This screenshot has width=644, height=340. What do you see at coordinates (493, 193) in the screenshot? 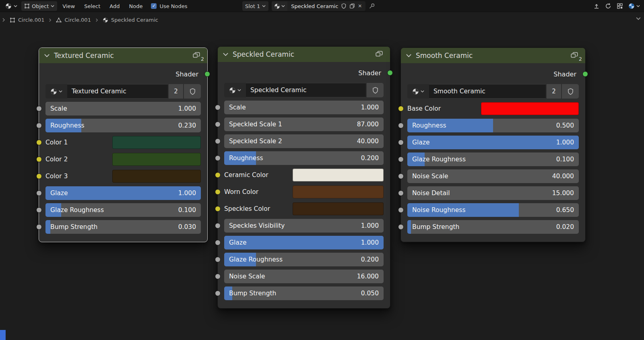
I see `value-field-noise-detail: Noise Detail15.000` at bounding box center [493, 193].